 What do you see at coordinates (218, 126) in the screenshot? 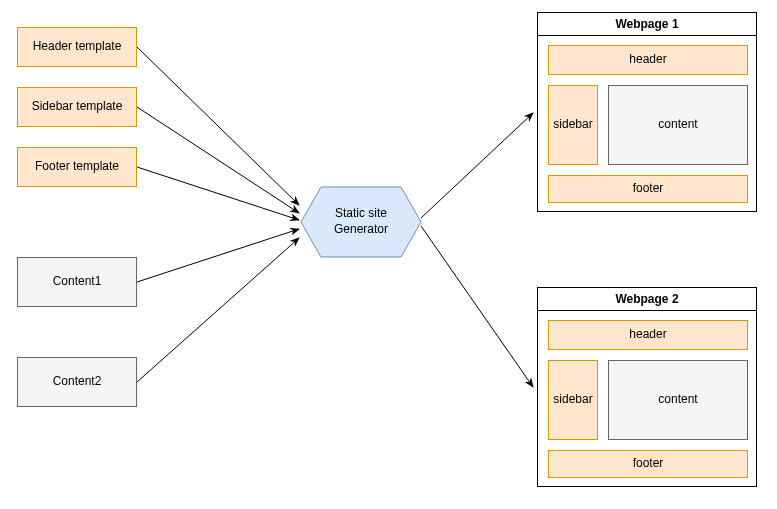
I see `arrow-header-to-gen` at bounding box center [218, 126].